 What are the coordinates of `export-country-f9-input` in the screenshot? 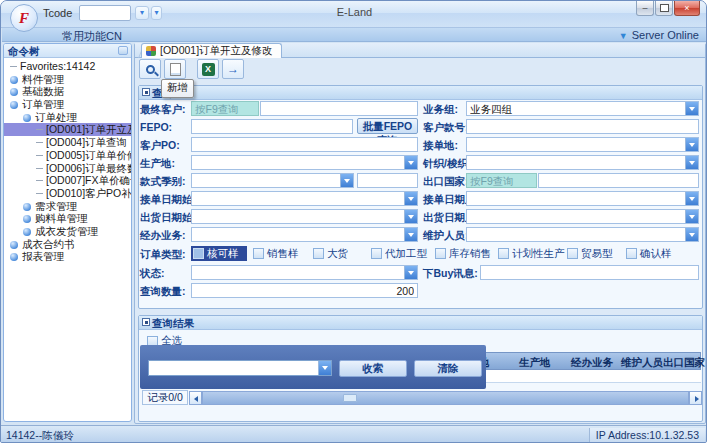 It's located at (502, 180).